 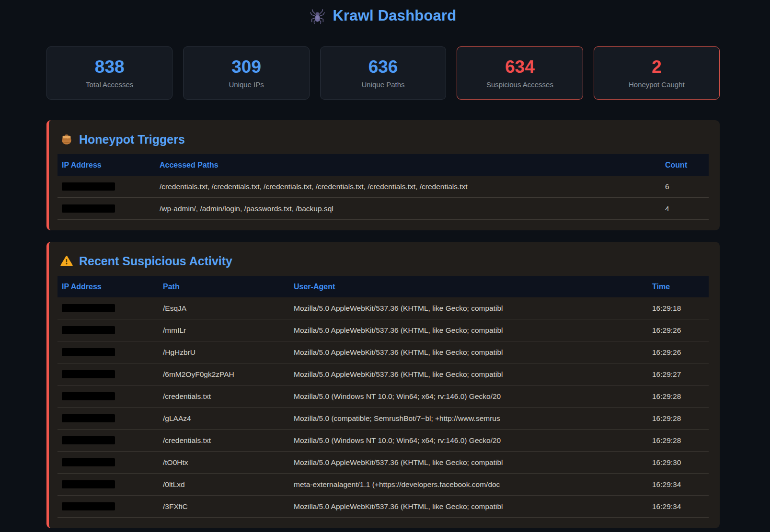 What do you see at coordinates (67, 139) in the screenshot?
I see `honeypot-icon` at bounding box center [67, 139].